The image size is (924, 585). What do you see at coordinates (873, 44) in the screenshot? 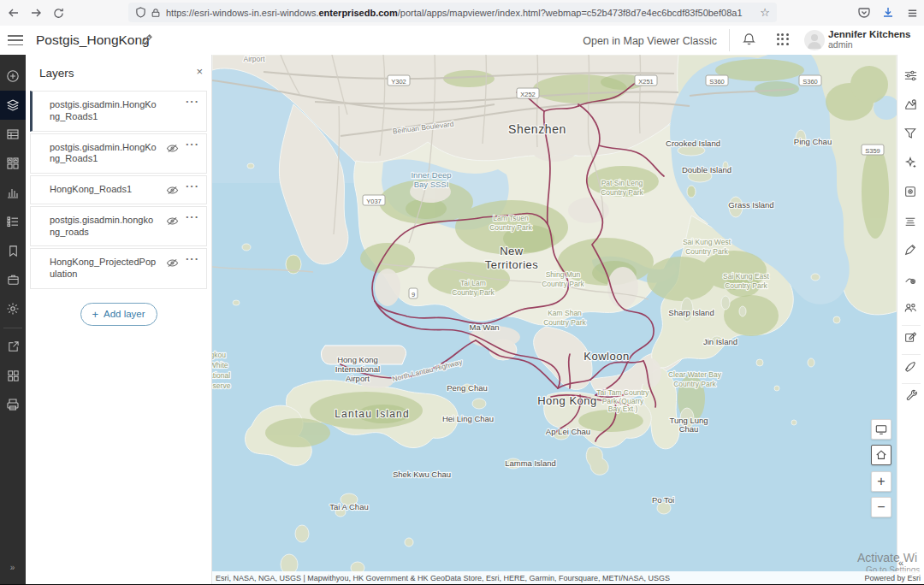
I see `user-role: admin` at bounding box center [873, 44].